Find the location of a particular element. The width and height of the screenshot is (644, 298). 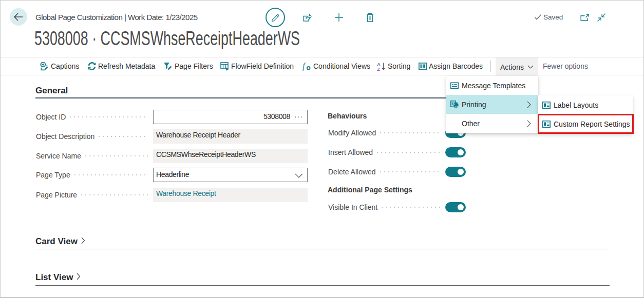

svg-text: Z is located at coordinates (378, 68).